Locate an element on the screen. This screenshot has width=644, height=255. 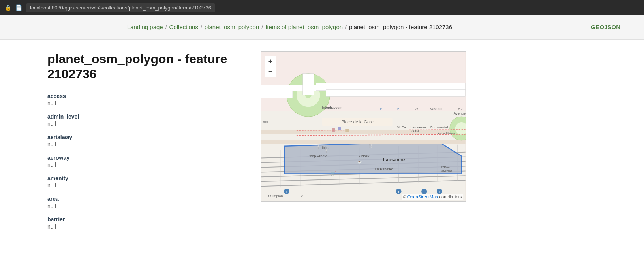
svg-text: k.kiosk is located at coordinates (364, 156).